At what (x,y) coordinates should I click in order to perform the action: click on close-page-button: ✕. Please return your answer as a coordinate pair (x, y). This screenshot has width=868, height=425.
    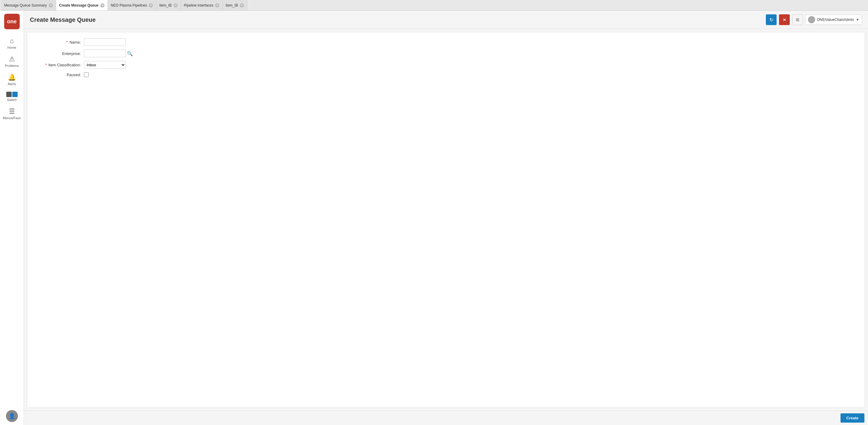
    Looking at the image, I should click on (784, 20).